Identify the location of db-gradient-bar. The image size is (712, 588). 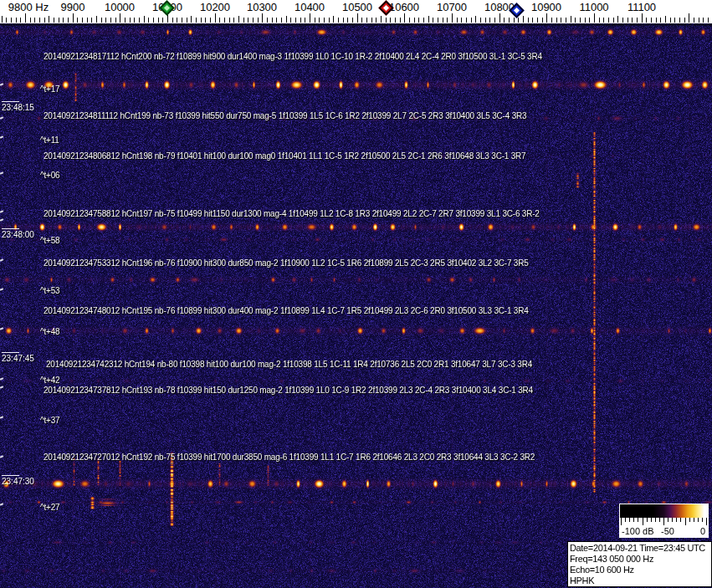
(664, 511).